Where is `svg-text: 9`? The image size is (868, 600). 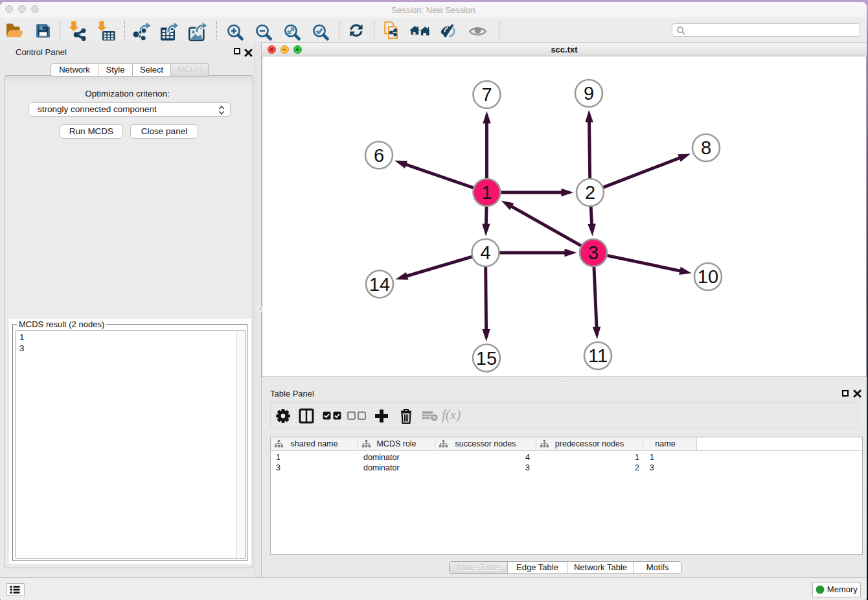 svg-text: 9 is located at coordinates (589, 93).